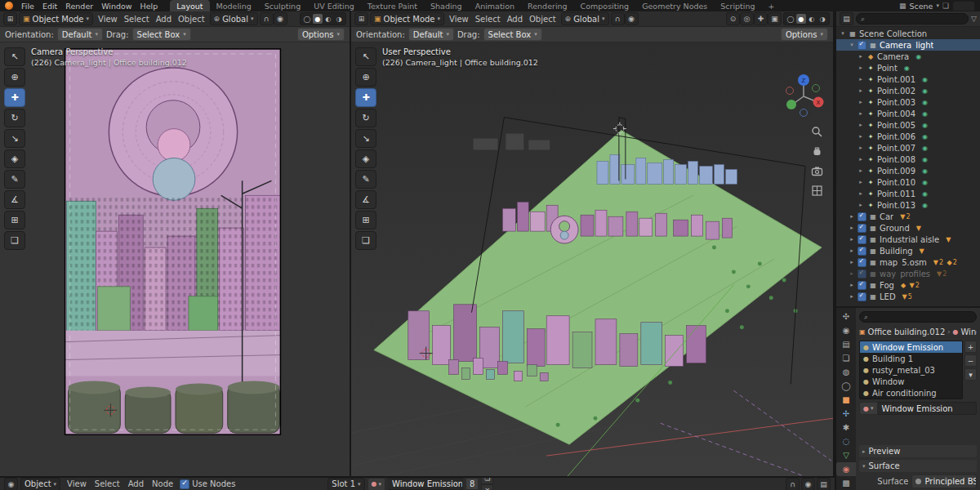 The width and height of the screenshot is (980, 490). What do you see at coordinates (908, 91) in the screenshot?
I see `outliner-row: ▸ ✦ Point.002 ◉` at bounding box center [908, 91].